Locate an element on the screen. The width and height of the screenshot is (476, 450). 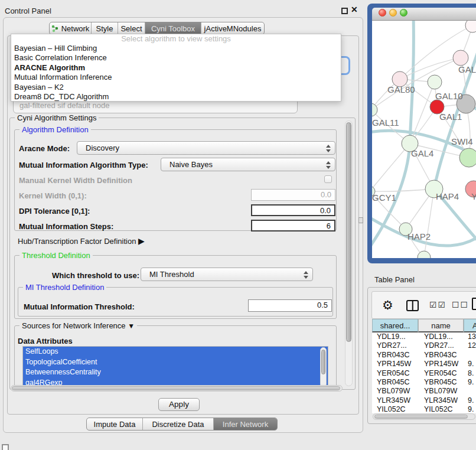
tab-jactivemnodules-label: jActiveMNodules is located at coordinates (233, 28).